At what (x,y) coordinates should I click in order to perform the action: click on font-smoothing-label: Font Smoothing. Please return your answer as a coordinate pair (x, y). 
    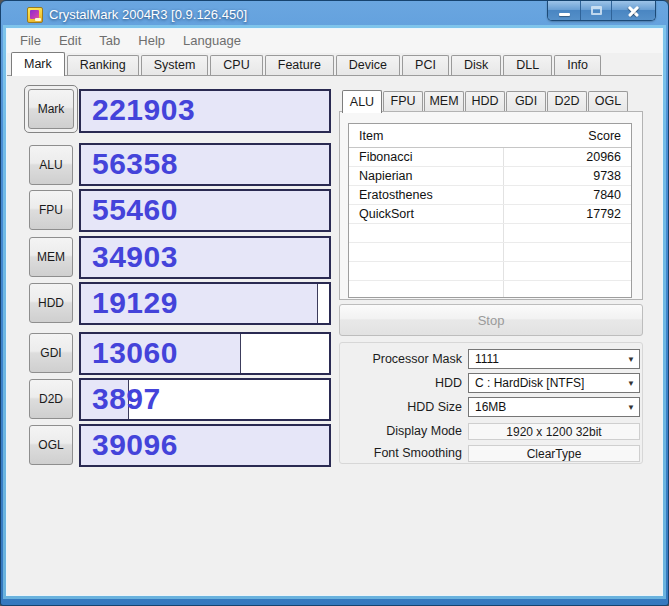
    Looking at the image, I should click on (401, 454).